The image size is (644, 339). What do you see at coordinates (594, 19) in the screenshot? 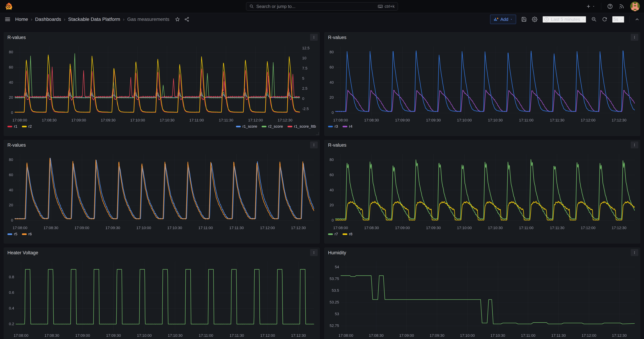
I see `zoom-out-button` at bounding box center [594, 19].